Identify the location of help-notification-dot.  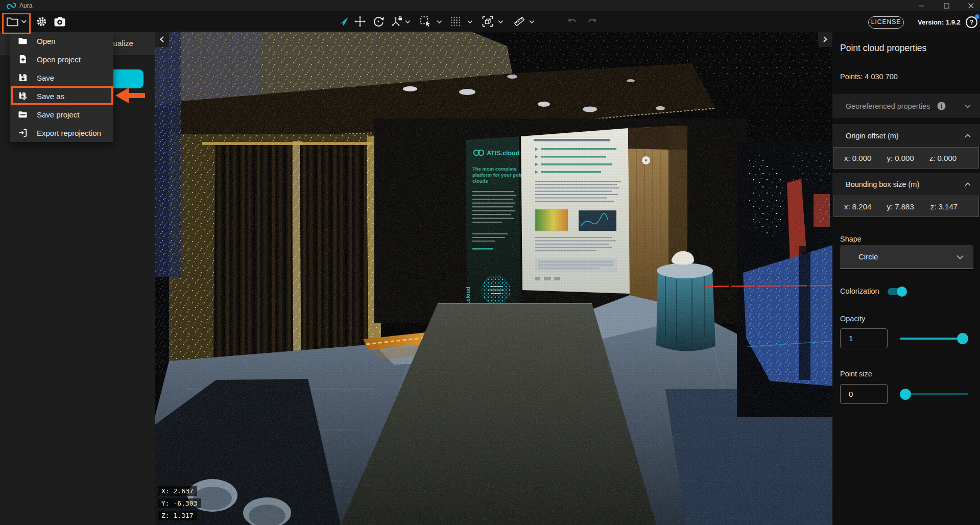
(977, 16).